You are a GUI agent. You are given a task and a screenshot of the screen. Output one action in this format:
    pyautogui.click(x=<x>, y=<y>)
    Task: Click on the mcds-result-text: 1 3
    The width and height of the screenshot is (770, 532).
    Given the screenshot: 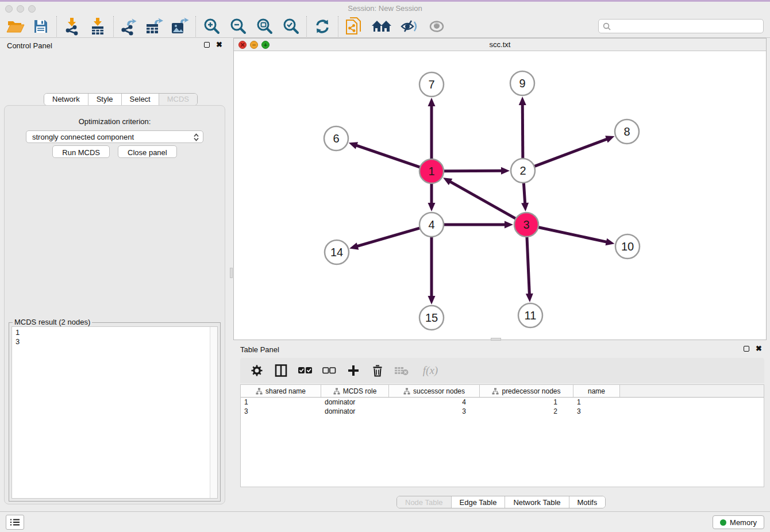 What is the action you would take?
    pyautogui.click(x=115, y=413)
    